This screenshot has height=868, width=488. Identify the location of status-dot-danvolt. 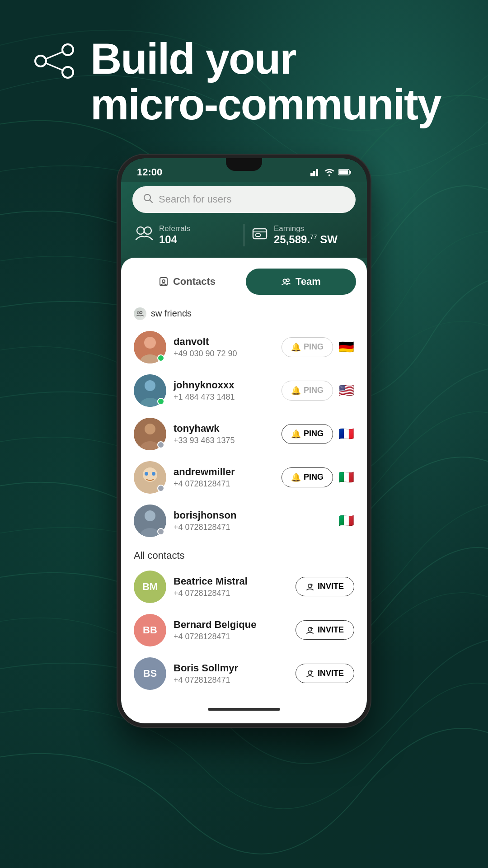
(161, 358).